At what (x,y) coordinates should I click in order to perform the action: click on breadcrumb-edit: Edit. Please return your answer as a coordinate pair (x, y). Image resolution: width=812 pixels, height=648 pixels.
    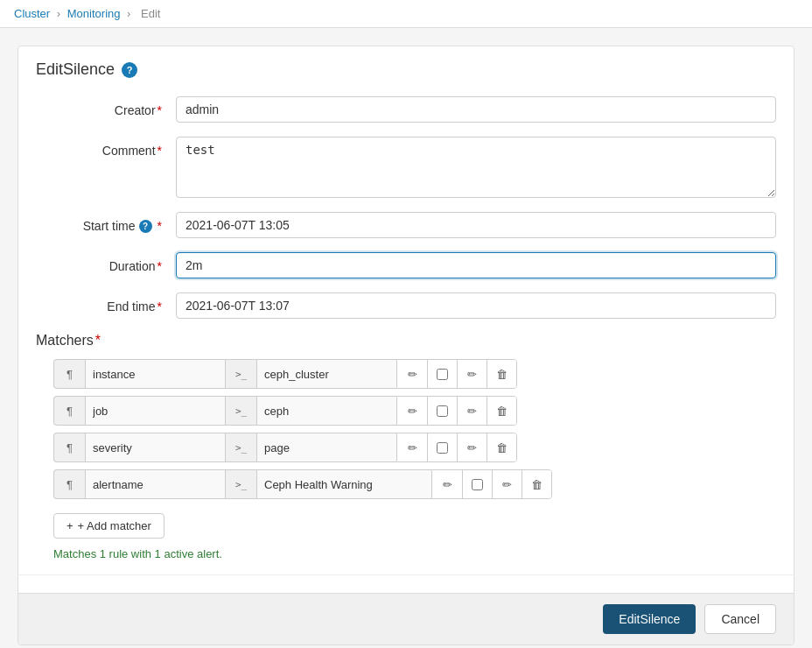
    Looking at the image, I should click on (150, 14).